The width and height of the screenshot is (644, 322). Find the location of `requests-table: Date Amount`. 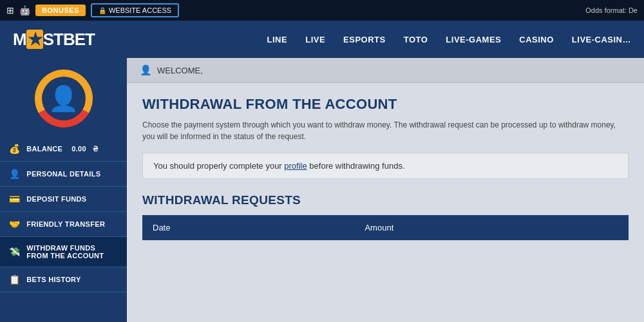

requests-table: Date Amount is located at coordinates (385, 228).